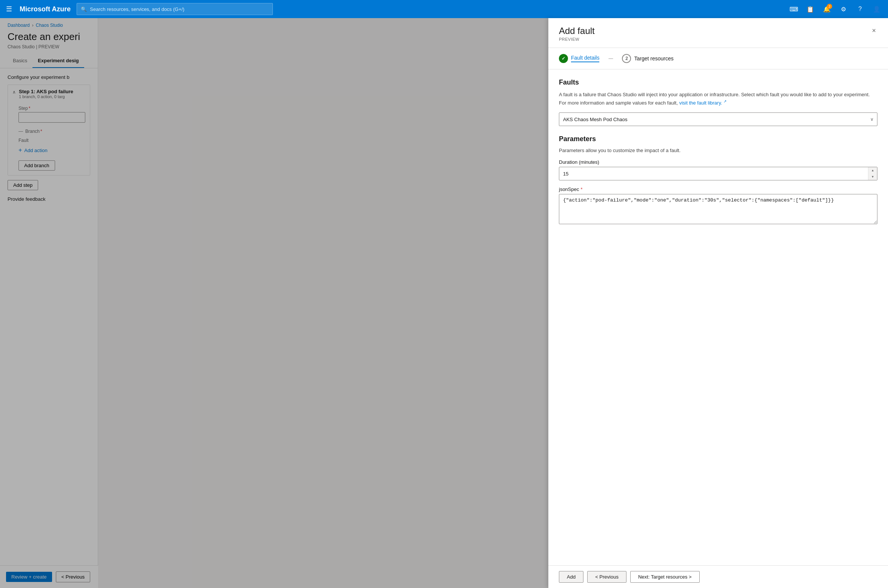 The image size is (888, 588). Describe the element at coordinates (877, 9) in the screenshot. I see `account-icon: 👤` at that location.